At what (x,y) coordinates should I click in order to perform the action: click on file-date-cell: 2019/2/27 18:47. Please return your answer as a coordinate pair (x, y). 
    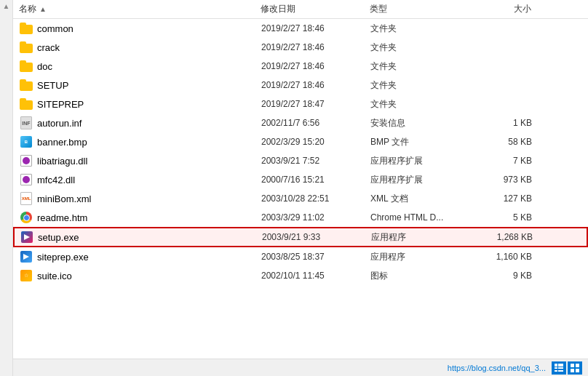
    Looking at the image, I should click on (316, 104).